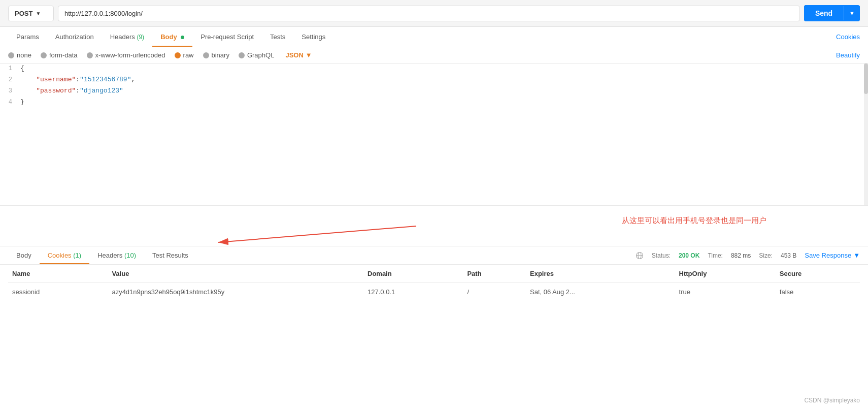 The height and width of the screenshot is (408, 868). I want to click on send-button: Send ▼, so click(832, 13).